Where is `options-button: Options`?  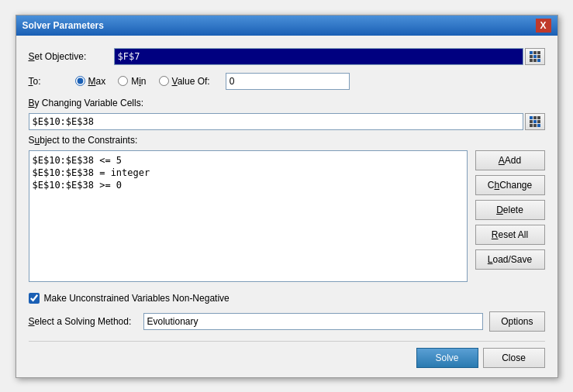
options-button: Options is located at coordinates (516, 322).